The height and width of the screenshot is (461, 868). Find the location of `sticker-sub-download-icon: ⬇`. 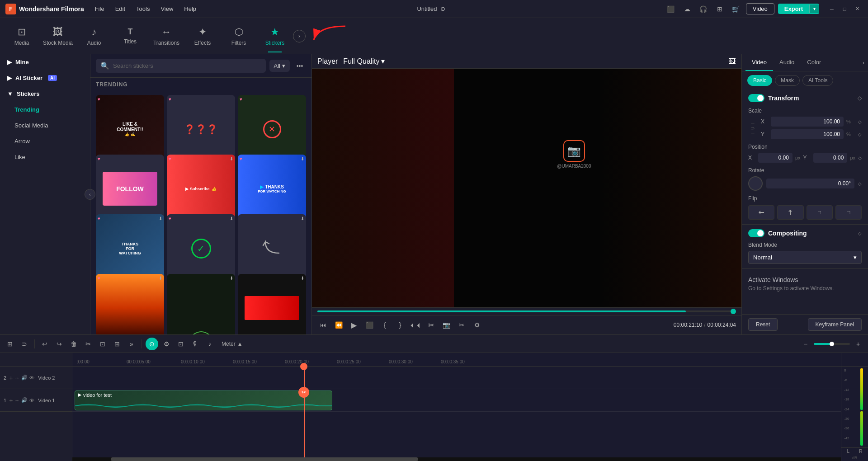

sticker-sub-download-icon: ⬇ is located at coordinates (231, 219).